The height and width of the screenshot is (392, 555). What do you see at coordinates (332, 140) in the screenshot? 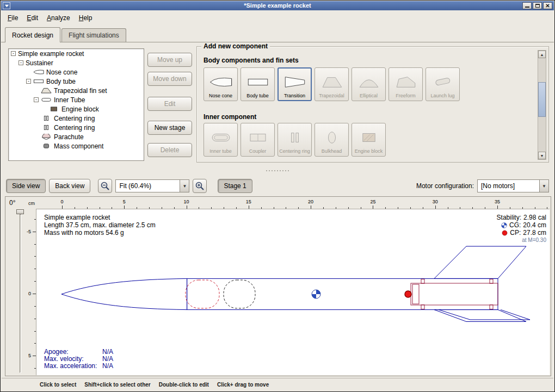
I see `component-button-bulkhead: Bulkhead` at bounding box center [332, 140].